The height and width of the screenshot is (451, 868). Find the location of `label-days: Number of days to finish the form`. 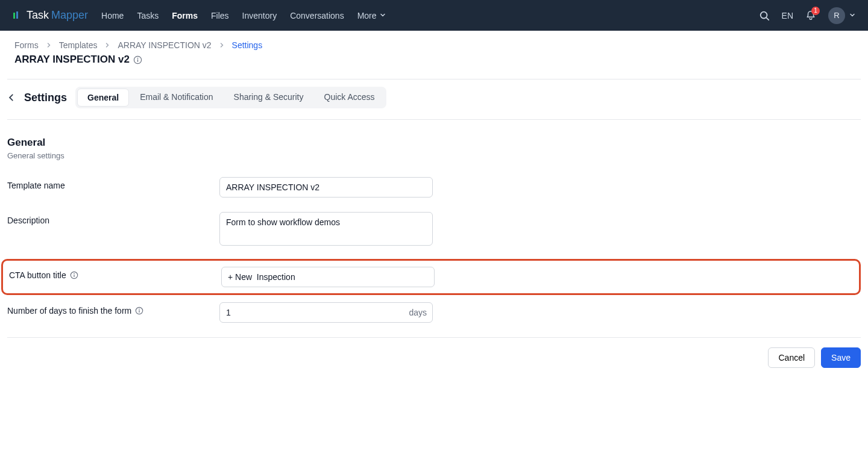

label-days: Number of days to finish the form is located at coordinates (113, 309).